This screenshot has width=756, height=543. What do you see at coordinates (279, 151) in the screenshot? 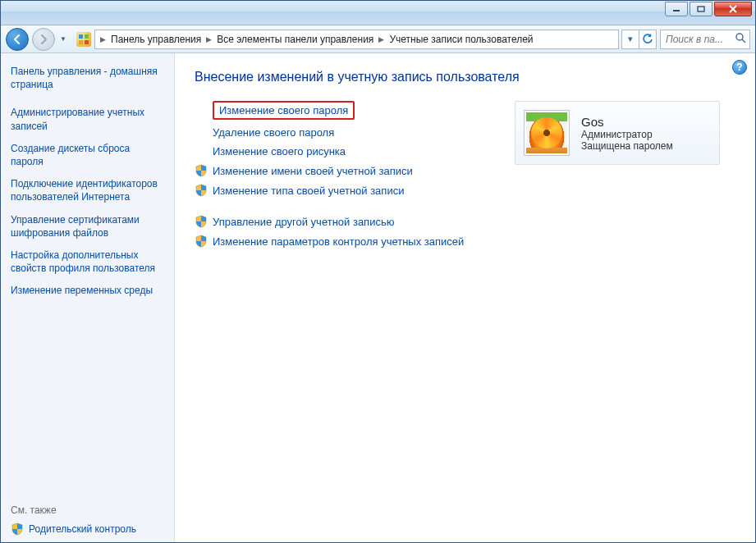
I see `link-label: Изменение своего рисунка` at bounding box center [279, 151].